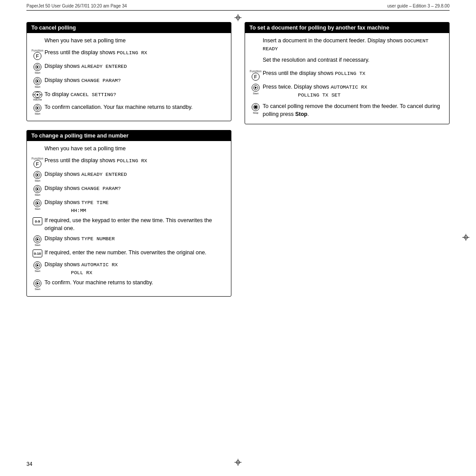 This screenshot has width=476, height=476. Describe the element at coordinates (238, 19) in the screenshot. I see `top-crosshair` at that location.